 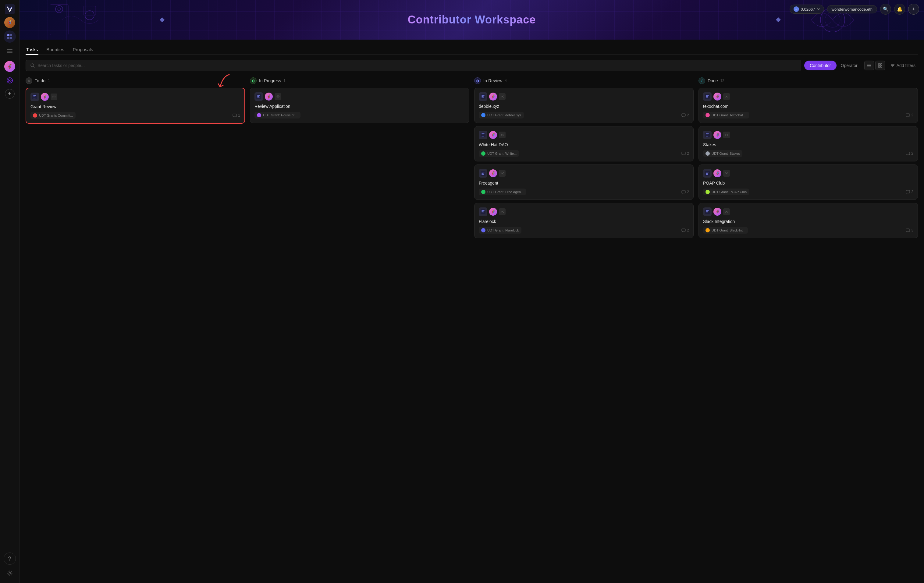 I want to click on column-inreview: ◑ In-Review 4 🦸, so click(x=584, y=160).